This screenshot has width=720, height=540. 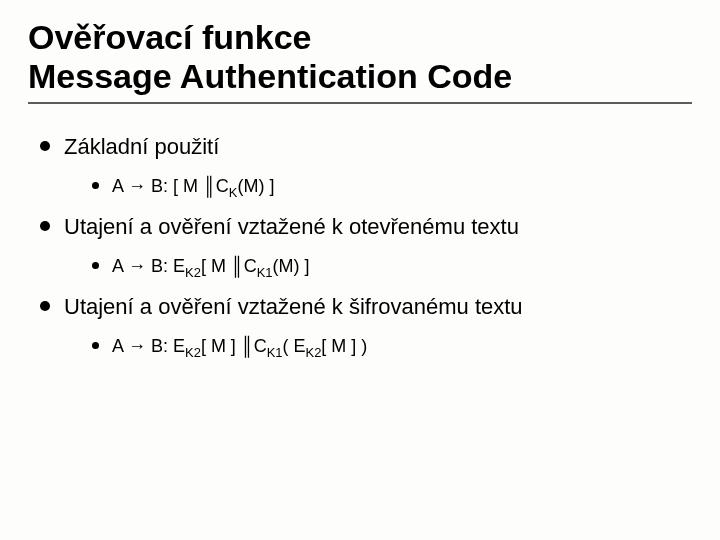 What do you see at coordinates (142, 146) in the screenshot?
I see `bullet-item-1-label: Základní použití` at bounding box center [142, 146].